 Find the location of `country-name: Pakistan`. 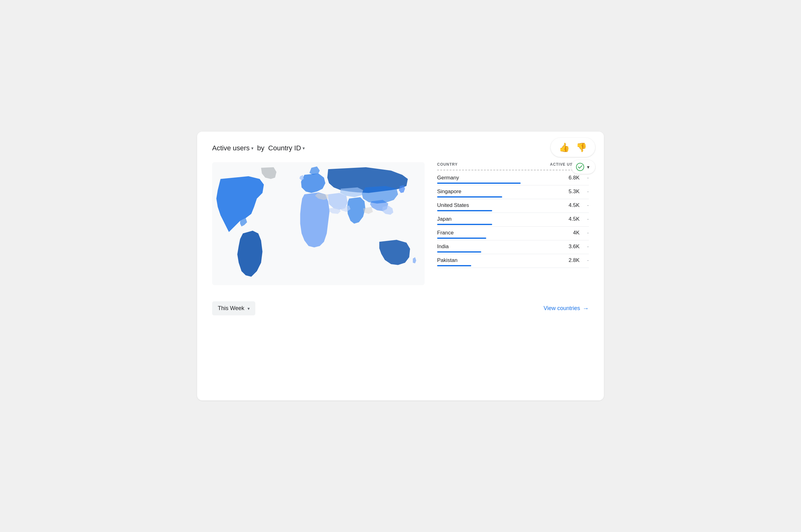

country-name: Pakistan is located at coordinates (503, 261).